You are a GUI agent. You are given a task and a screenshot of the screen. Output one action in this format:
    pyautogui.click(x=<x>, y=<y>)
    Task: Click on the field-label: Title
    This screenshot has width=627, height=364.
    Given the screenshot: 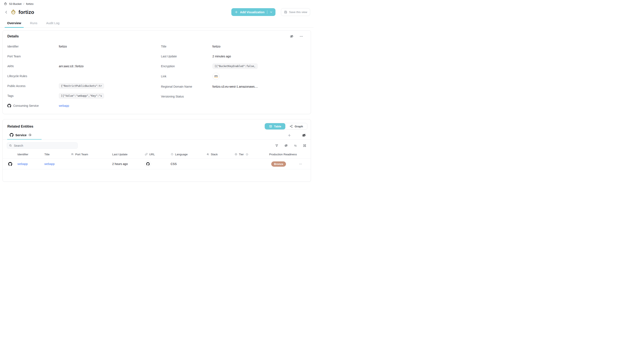 What is the action you would take?
    pyautogui.click(x=187, y=46)
    